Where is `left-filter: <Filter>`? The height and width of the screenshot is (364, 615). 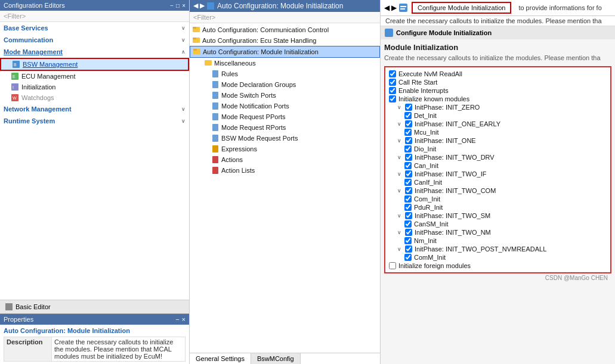 left-filter: <Filter> is located at coordinates (94, 17).